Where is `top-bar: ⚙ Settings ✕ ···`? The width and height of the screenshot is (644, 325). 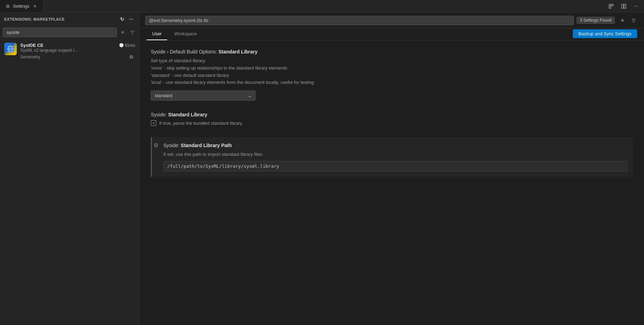
top-bar: ⚙ Settings ✕ ··· is located at coordinates (322, 6).